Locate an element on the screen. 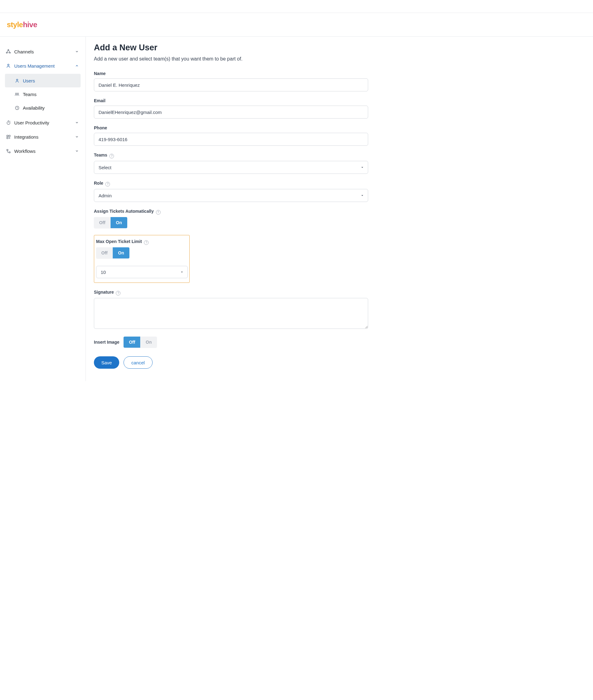 Image resolution: width=593 pixels, height=700 pixels. assign-auto-label-text: Assign Tickets Automatically is located at coordinates (124, 211).